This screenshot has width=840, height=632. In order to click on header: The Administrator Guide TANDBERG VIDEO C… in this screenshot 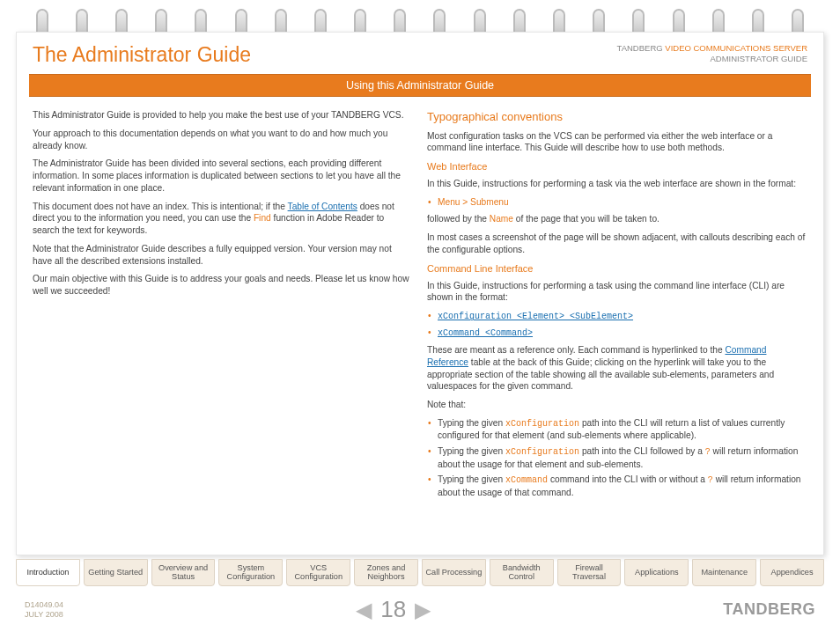, I will do `click(420, 53)`.